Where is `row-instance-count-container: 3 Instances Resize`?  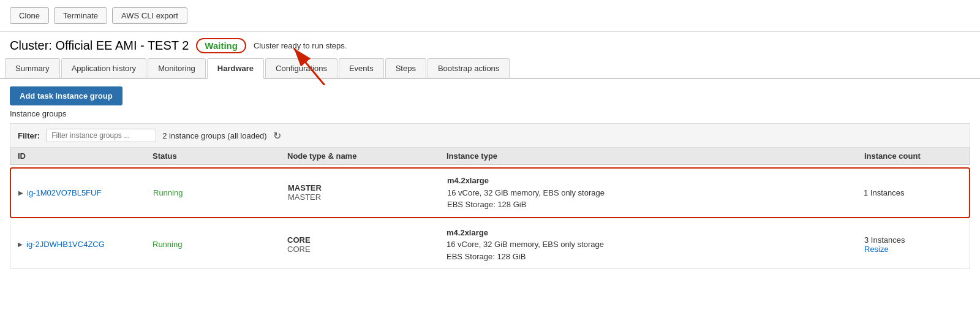 row-instance-count-container: 3 Instances Resize is located at coordinates (913, 245).